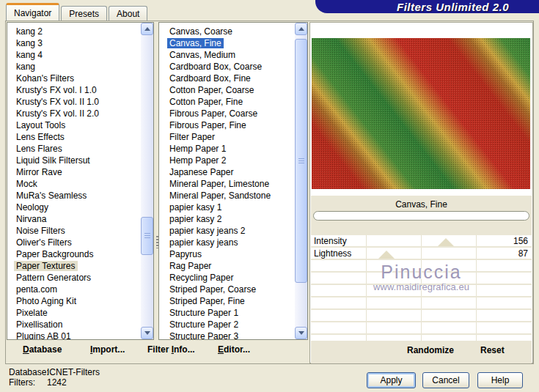  Describe the element at coordinates (430, 350) in the screenshot. I see `randomize-button: Randomize` at that location.